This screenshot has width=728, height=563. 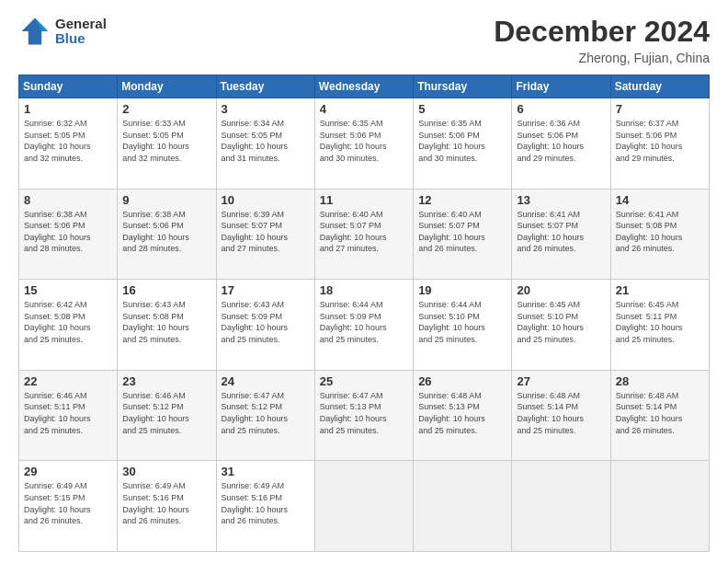 I want to click on day-info: Sunrise: 6:46 AM Sunset: 5:12 PM Dayligh…, so click(x=166, y=413).